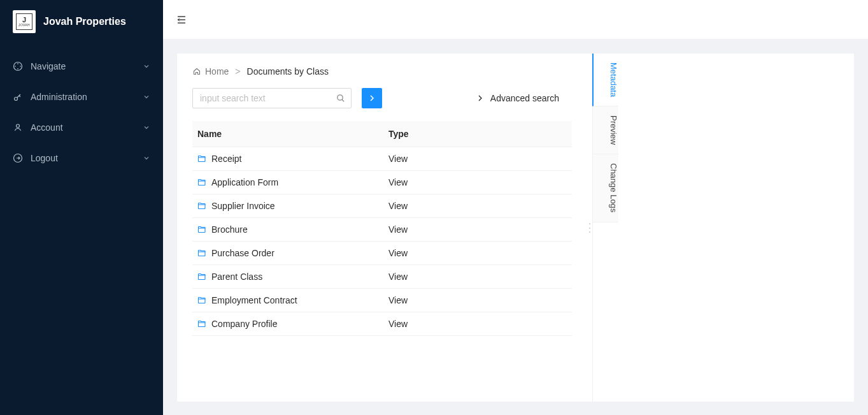 This screenshot has width=868, height=415. Describe the element at coordinates (605, 80) in the screenshot. I see `tab-metadata: Metadata` at that location.